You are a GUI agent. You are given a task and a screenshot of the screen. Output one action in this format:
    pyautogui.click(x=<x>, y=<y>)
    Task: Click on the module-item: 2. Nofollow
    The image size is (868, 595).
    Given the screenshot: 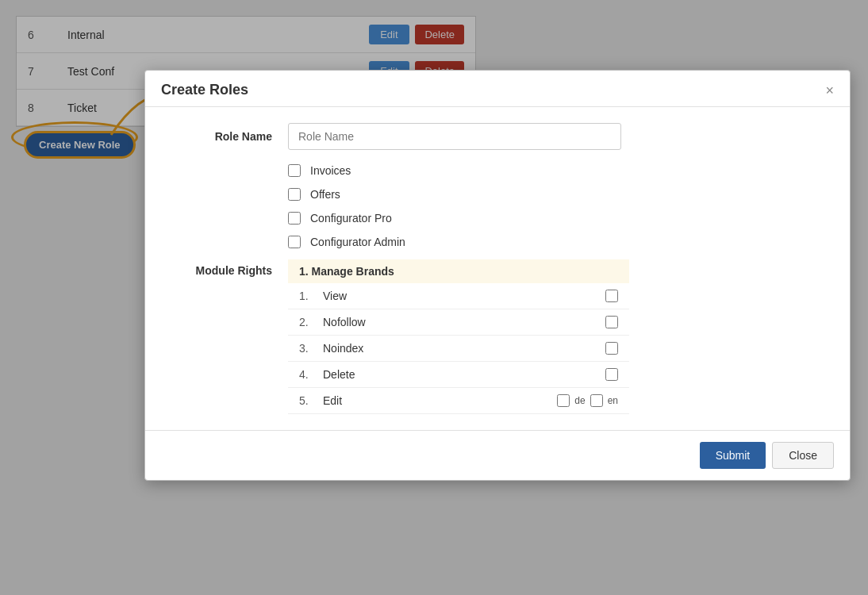 What is the action you would take?
    pyautogui.click(x=459, y=322)
    